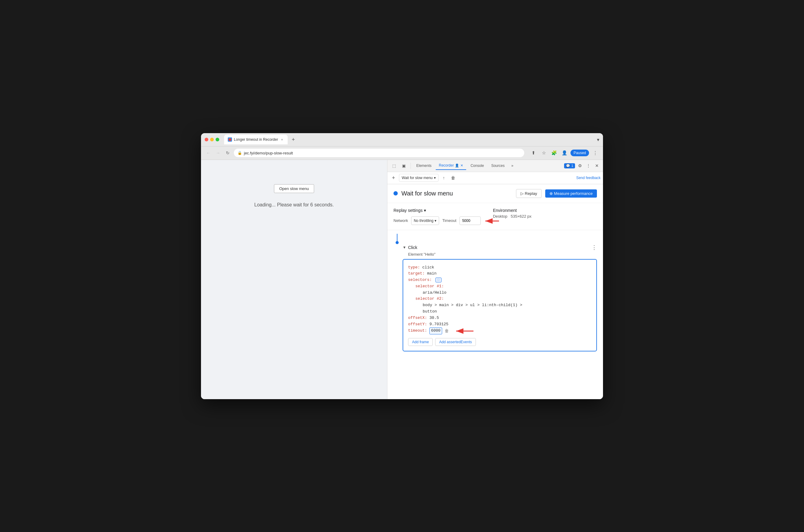 The image size is (804, 532). I want to click on code-selector2-val-line: body > main > div > ul > li:nth-child(1)…, so click(507, 305).